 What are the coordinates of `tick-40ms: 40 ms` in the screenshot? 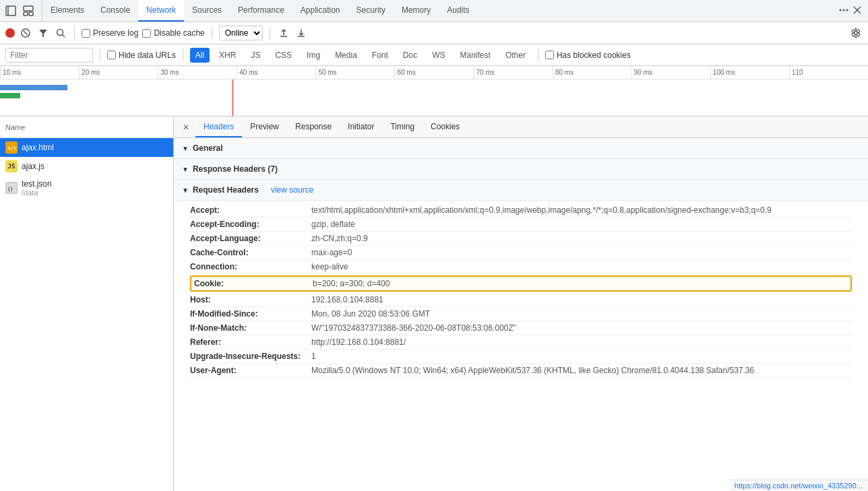 It's located at (276, 73).